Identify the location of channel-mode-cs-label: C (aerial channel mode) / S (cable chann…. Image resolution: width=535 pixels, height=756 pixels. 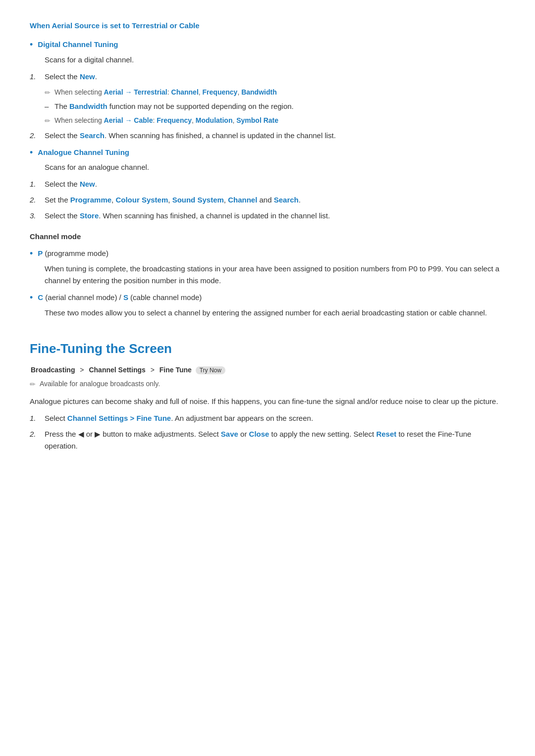
(120, 298).